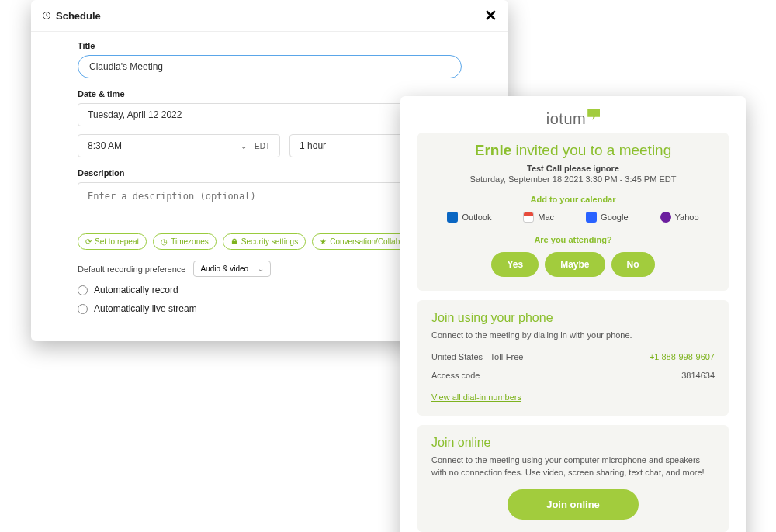 Image resolution: width=776 pixels, height=532 pixels. I want to click on repeat-icon: ⟳, so click(88, 242).